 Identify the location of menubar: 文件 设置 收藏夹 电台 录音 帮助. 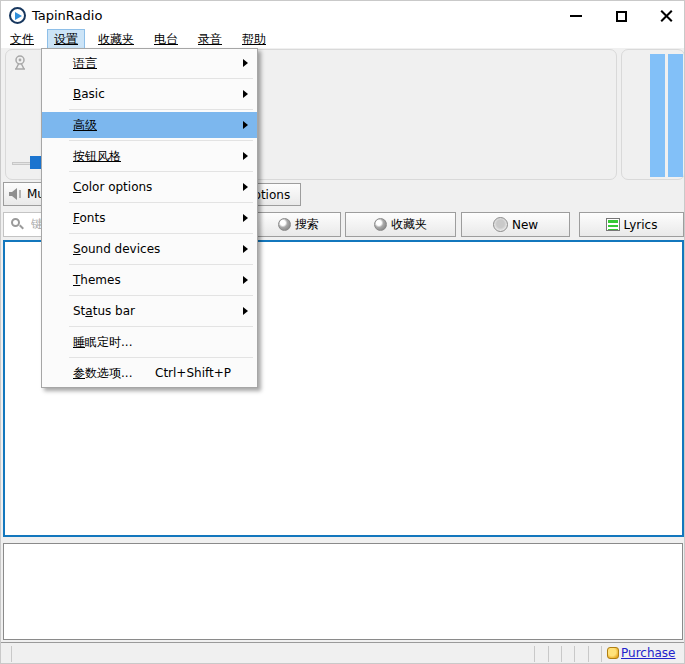
(343, 40).